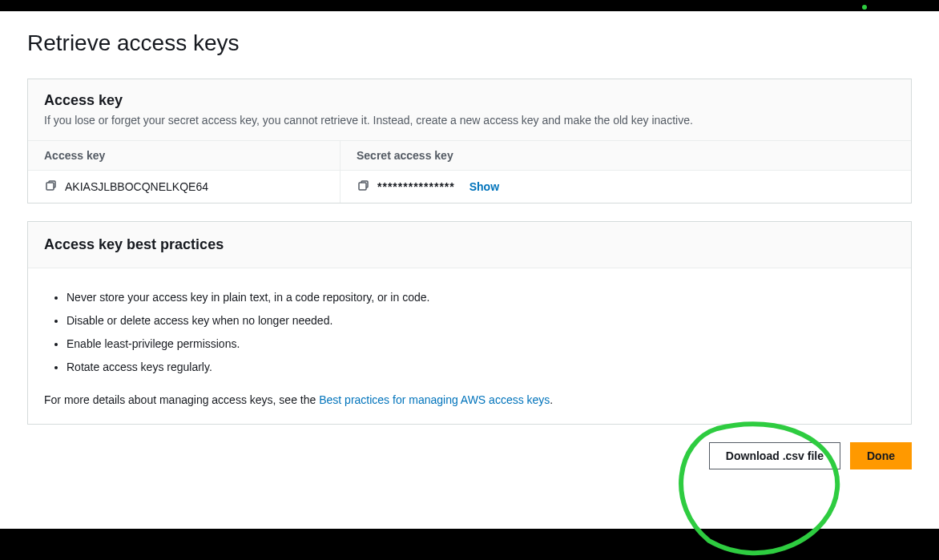  I want to click on access-key-panel-header: Access key If you lose or forget your se…, so click(470, 111).